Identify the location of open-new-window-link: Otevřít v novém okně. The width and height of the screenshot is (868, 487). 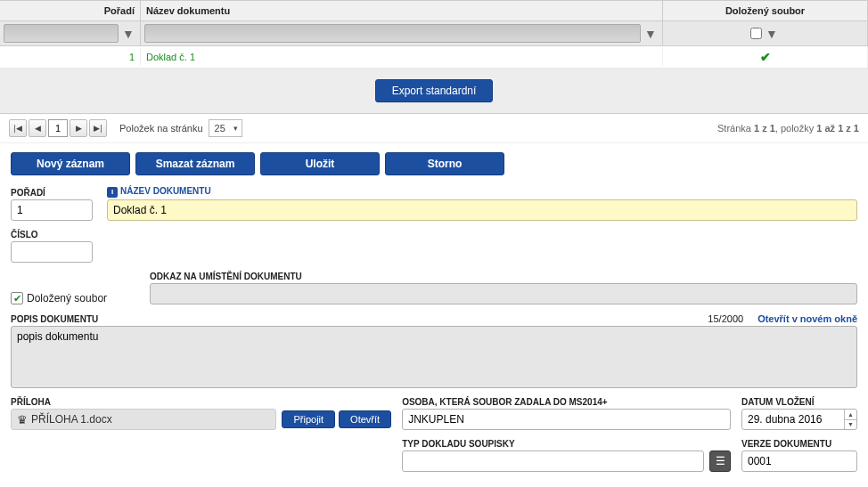
(807, 319).